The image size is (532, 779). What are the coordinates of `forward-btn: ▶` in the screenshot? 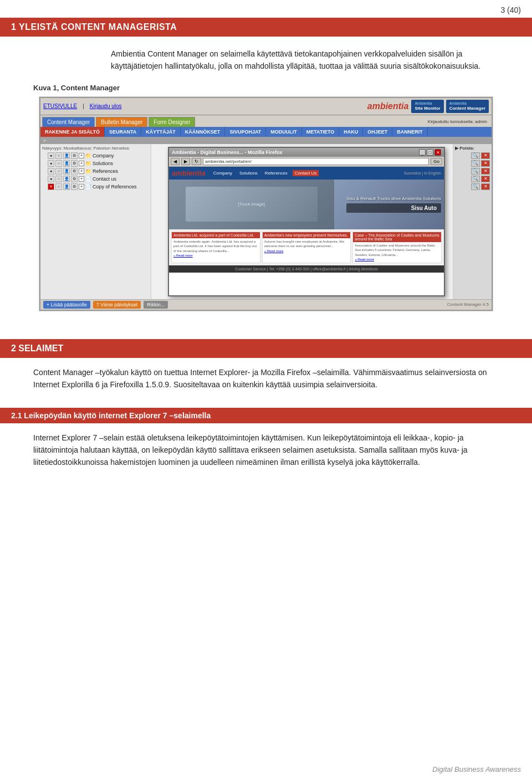 It's located at (186, 162).